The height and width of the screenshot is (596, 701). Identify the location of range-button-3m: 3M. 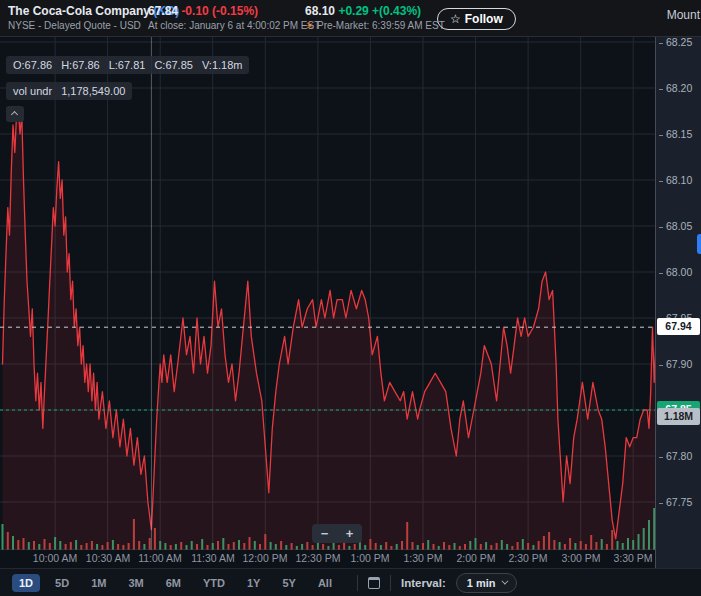
(136, 583).